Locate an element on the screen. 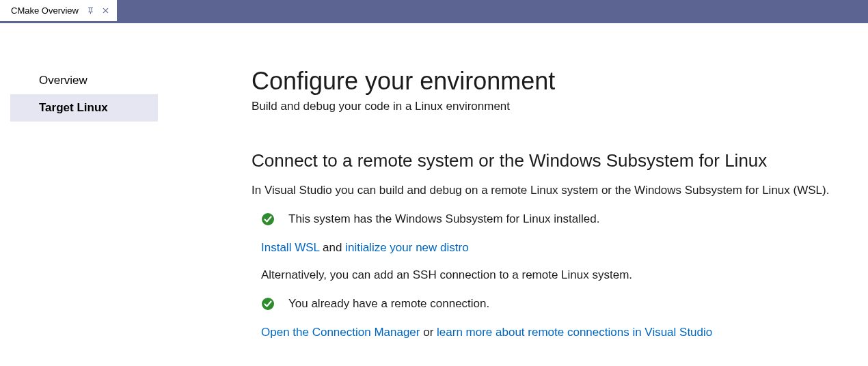  sidebar-item-target-linux: Target Linux is located at coordinates (84, 108).